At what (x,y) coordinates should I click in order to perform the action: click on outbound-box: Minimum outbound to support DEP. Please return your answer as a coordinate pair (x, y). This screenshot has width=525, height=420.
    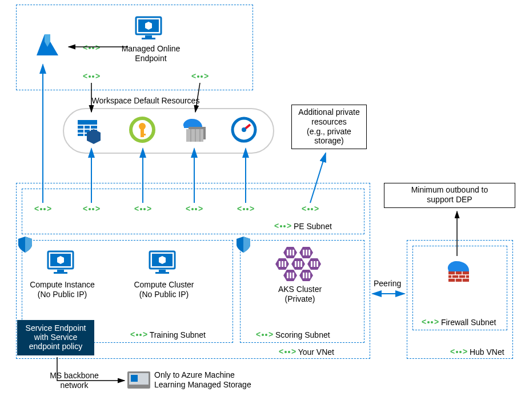
    Looking at the image, I should click on (450, 195).